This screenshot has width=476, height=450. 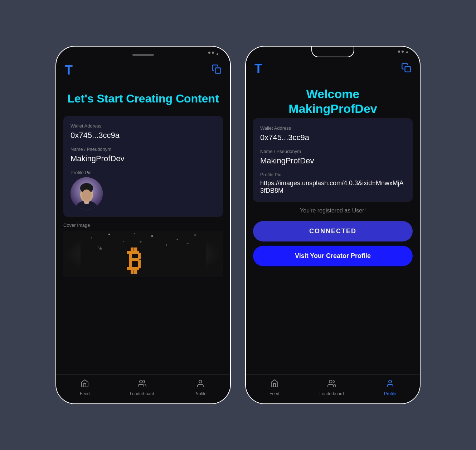 I want to click on left-profile-pic, so click(x=87, y=193).